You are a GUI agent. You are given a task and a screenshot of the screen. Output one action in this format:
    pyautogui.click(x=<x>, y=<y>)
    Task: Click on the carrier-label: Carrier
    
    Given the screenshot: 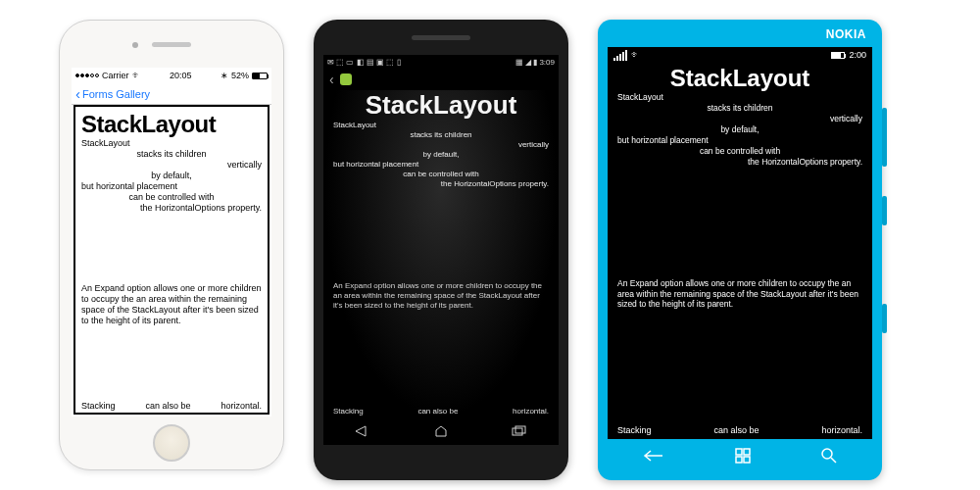 What is the action you would take?
    pyautogui.click(x=116, y=75)
    